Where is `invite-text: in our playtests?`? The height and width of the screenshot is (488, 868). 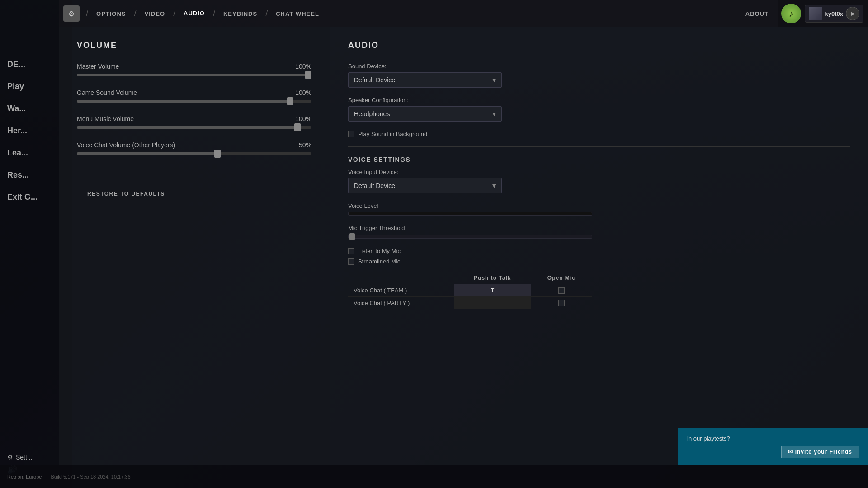 invite-text: in our playtests? is located at coordinates (773, 438).